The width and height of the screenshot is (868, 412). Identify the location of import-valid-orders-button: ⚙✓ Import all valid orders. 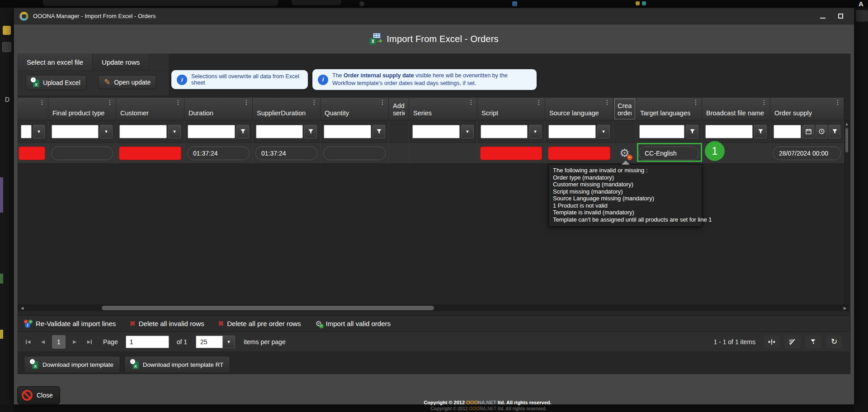
(353, 324).